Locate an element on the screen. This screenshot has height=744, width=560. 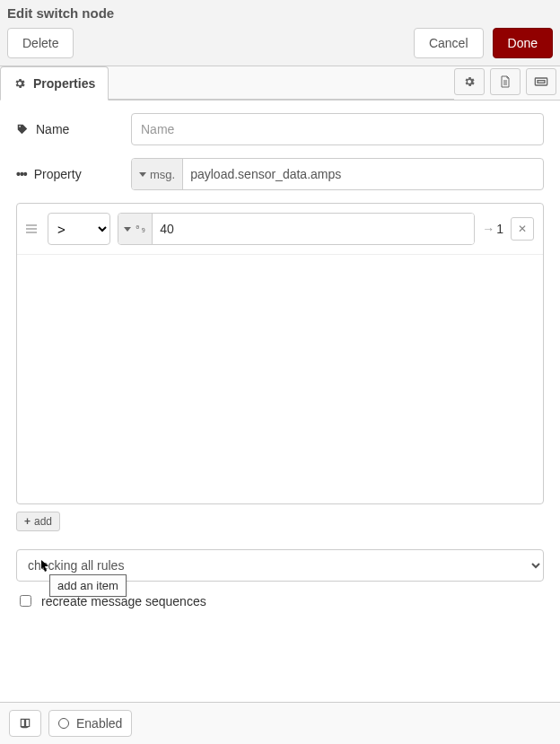
enabled-toggle: Enabled is located at coordinates (90, 723).